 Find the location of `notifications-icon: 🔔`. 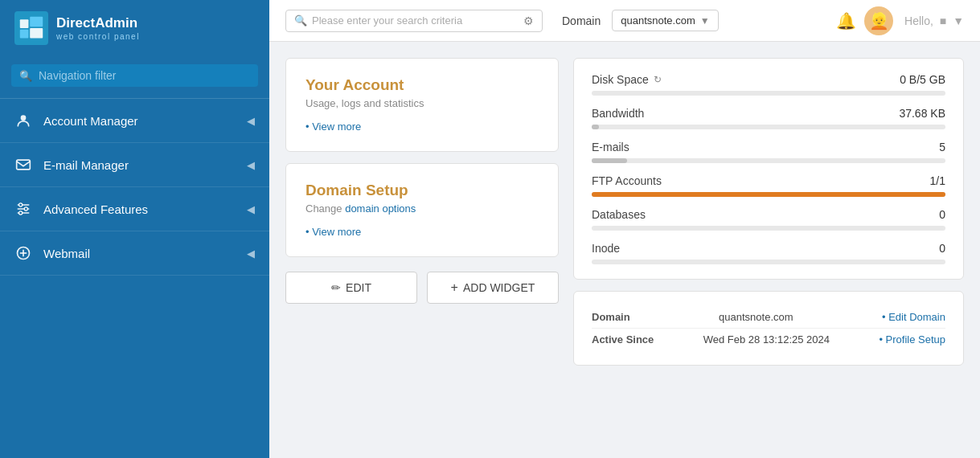

notifications-icon: 🔔 is located at coordinates (846, 21).